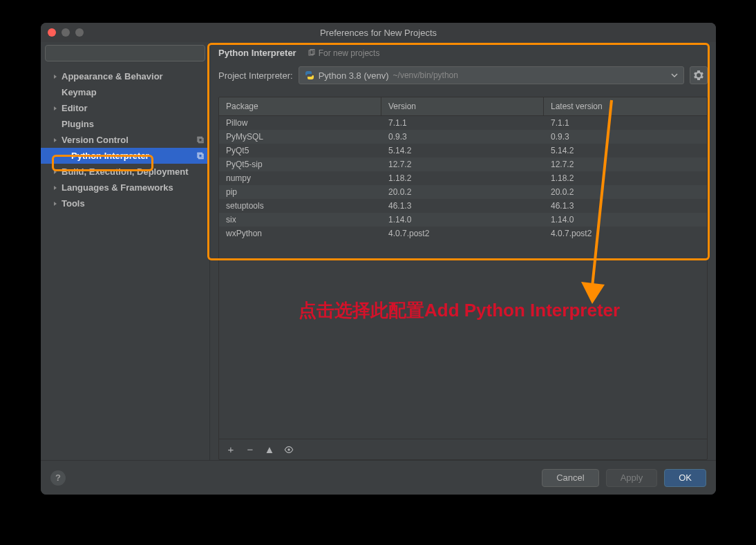 The image size is (756, 545). I want to click on dialog-footer: ? Cancel Apply OK, so click(379, 477).